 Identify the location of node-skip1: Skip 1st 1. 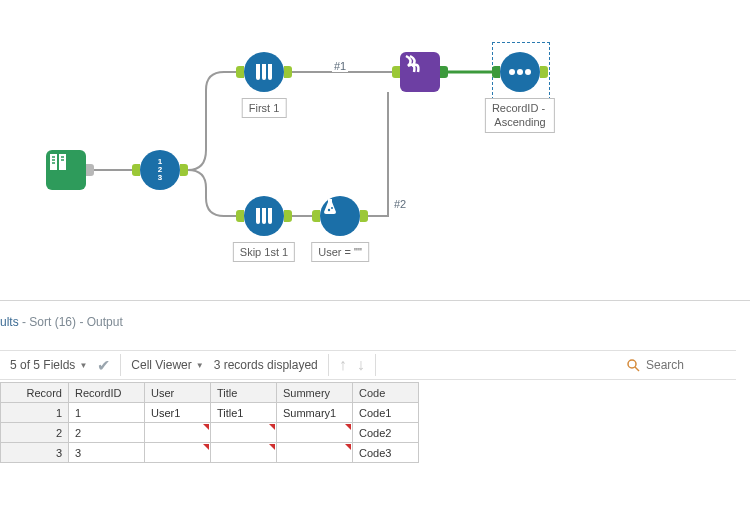
(264, 216).